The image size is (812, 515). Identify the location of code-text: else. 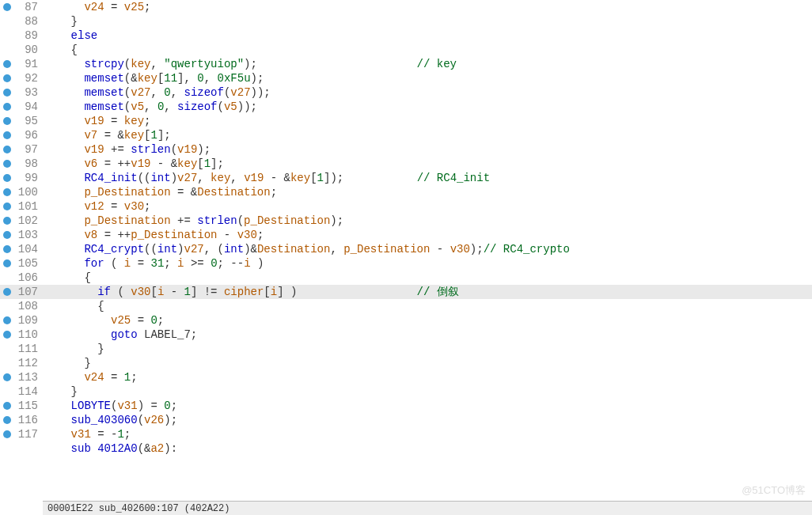
(427, 36).